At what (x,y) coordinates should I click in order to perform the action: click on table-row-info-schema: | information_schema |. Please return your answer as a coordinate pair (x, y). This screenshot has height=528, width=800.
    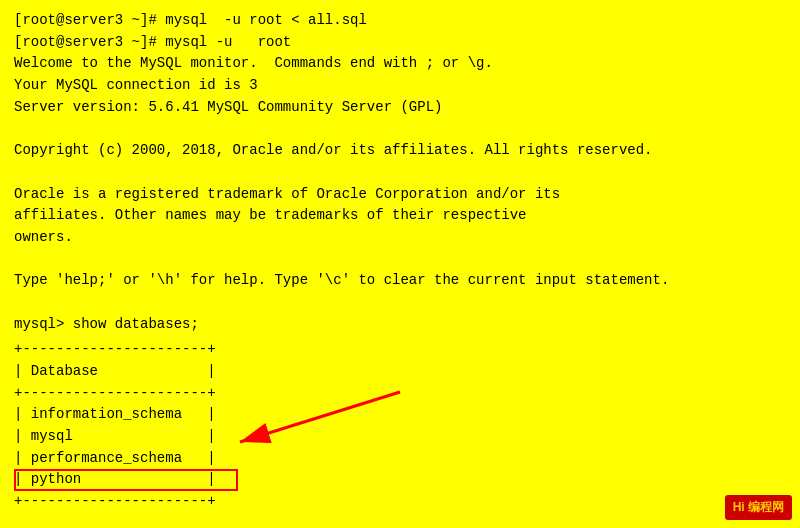
    Looking at the image, I should click on (400, 415).